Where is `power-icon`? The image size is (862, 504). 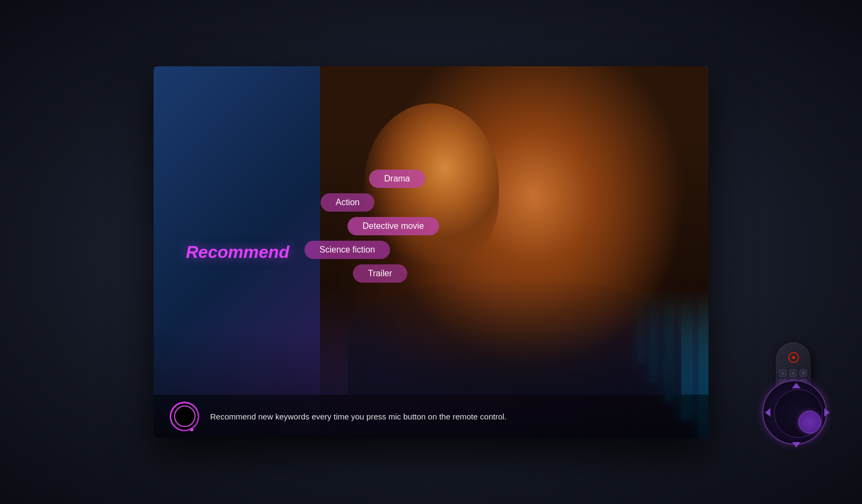
power-icon is located at coordinates (794, 358).